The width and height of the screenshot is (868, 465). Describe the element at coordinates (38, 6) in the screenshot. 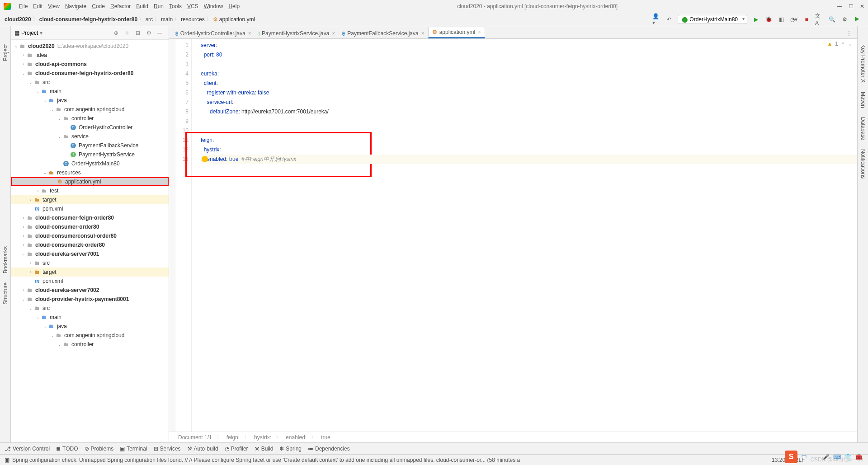

I see `menu-edit: Edit` at that location.